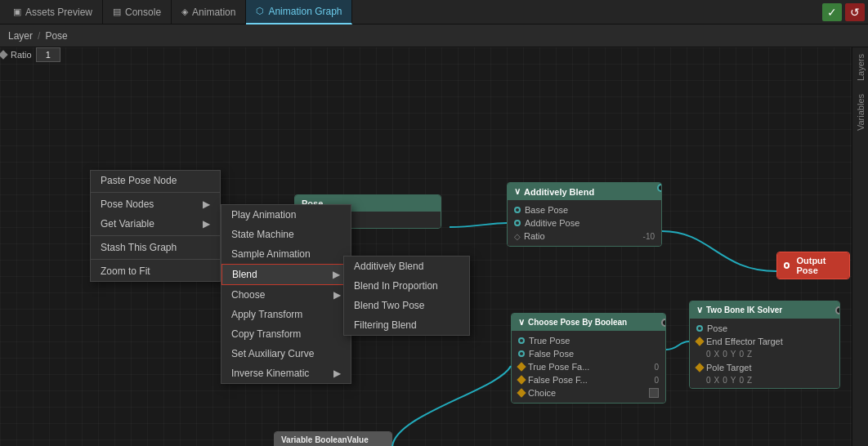  I want to click on menu-sep1, so click(155, 193).